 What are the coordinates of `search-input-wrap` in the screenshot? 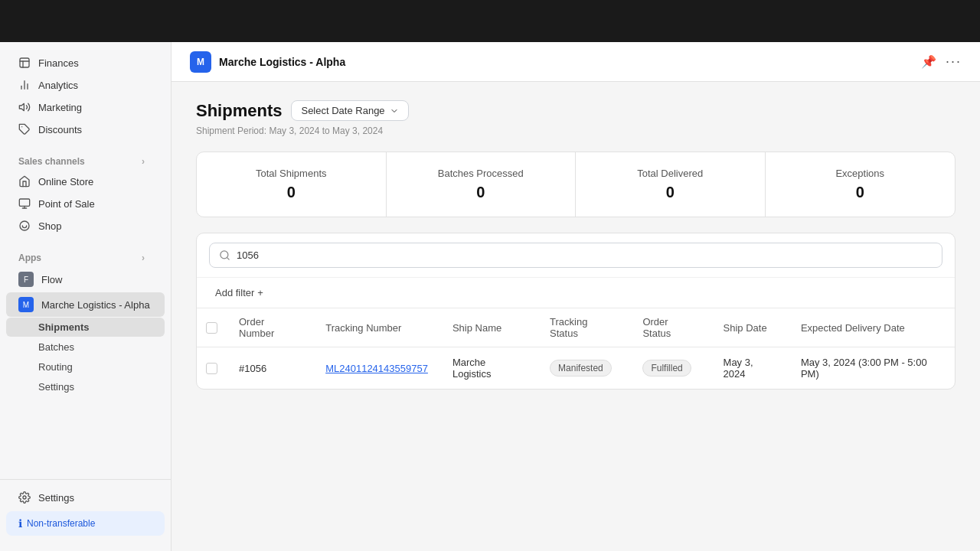 It's located at (576, 256).